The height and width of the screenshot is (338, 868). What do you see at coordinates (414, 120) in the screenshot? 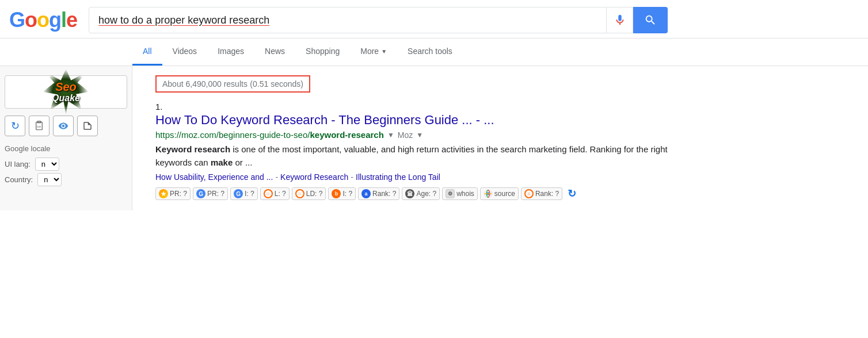
I see `result-title: How To Do Keyword Research - The Beginne…` at bounding box center [414, 120].